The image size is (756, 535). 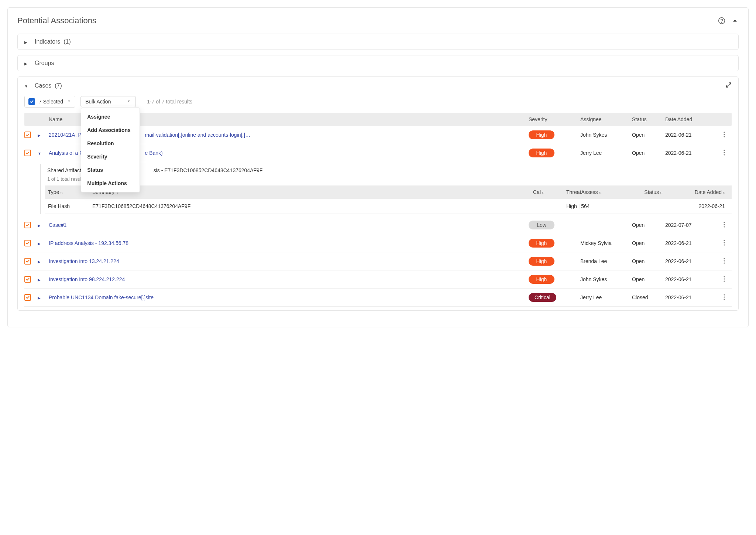 I want to click on severity-pill: Critical, so click(x=543, y=297).